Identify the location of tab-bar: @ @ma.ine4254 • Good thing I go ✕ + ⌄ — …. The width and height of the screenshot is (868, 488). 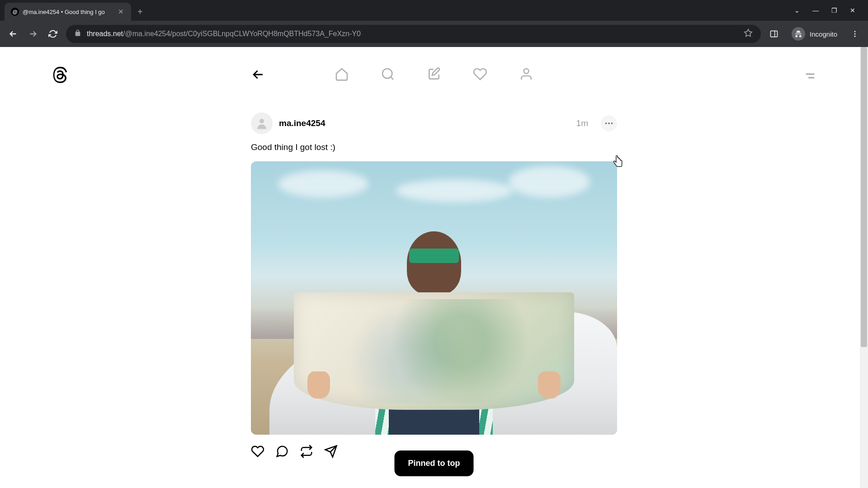
(434, 10).